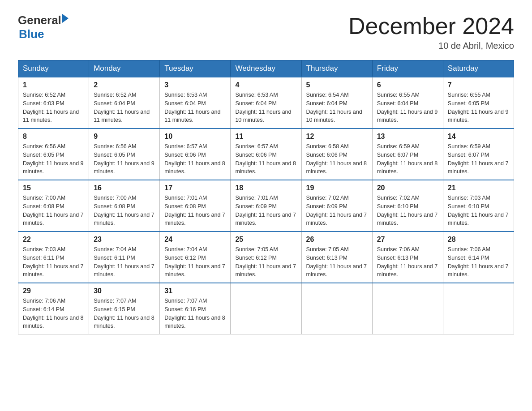 Image resolution: width=532 pixels, height=411 pixels. What do you see at coordinates (337, 107) in the screenshot?
I see `day-info: Sunrise: 6:54 AM Sunset: 6:04 PM Dayligh…` at bounding box center [337, 107].